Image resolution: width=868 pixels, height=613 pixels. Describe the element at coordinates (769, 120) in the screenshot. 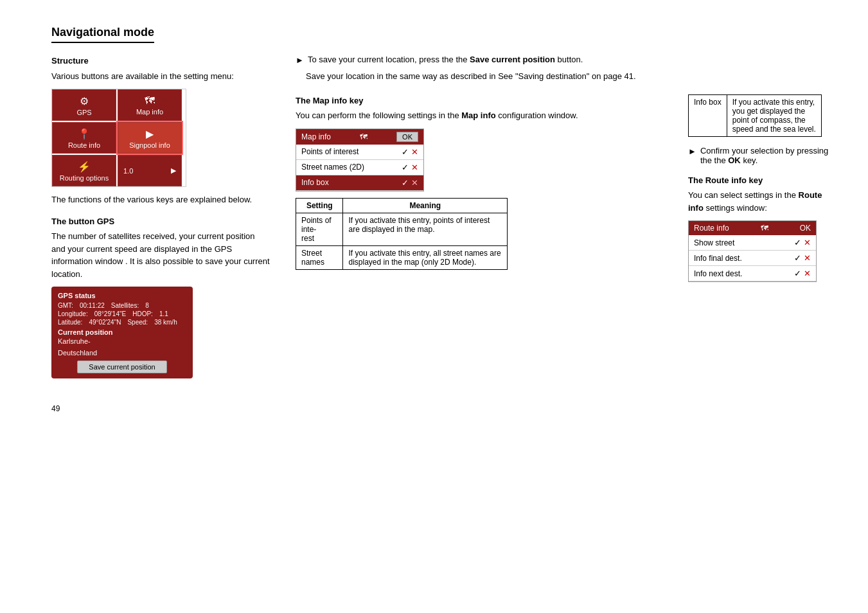

I see `infobox-line3: point of compass, the` at that location.